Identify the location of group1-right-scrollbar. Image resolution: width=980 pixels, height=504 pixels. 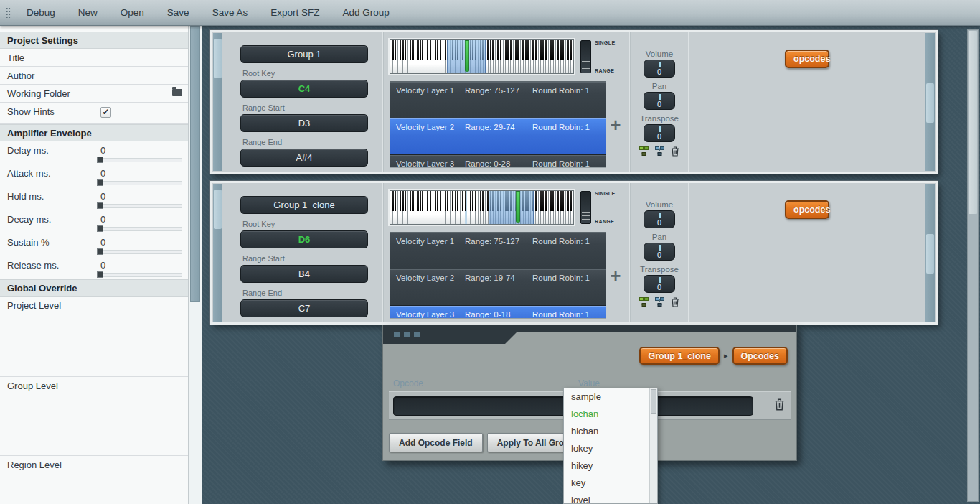
(930, 102).